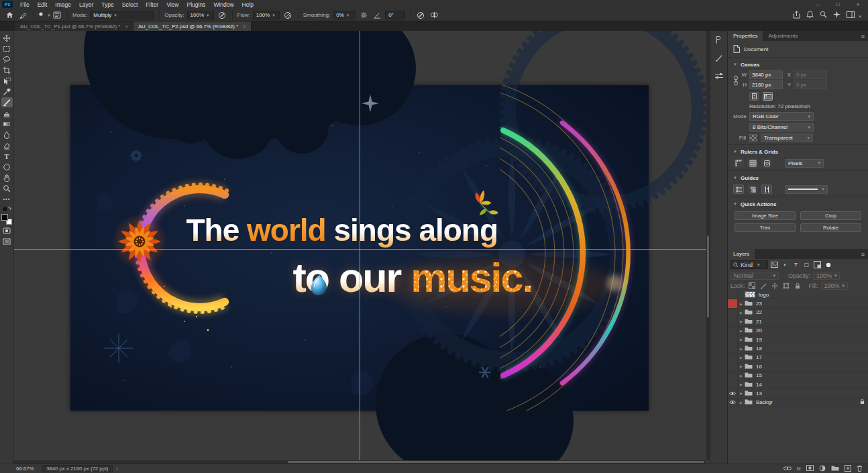 The height and width of the screenshot is (473, 868). I want to click on paint-symmetry-butterfly-icon, so click(434, 15).